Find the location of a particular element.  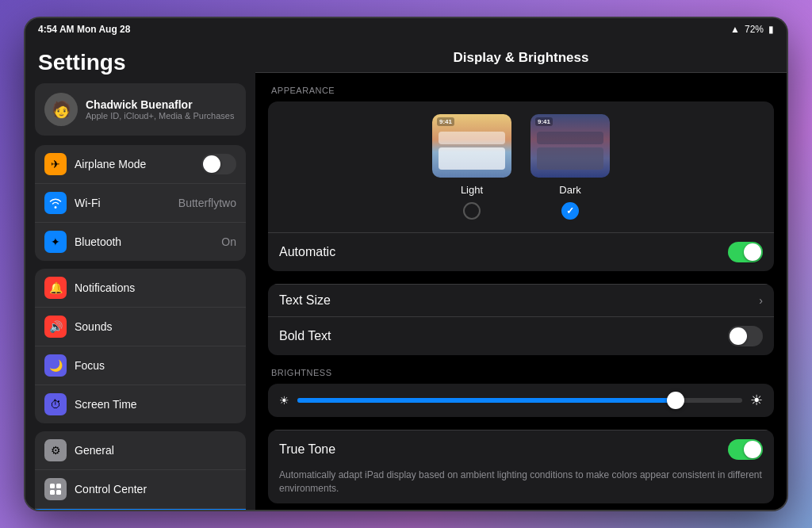

wifi-sidebar-icon is located at coordinates (56, 203).